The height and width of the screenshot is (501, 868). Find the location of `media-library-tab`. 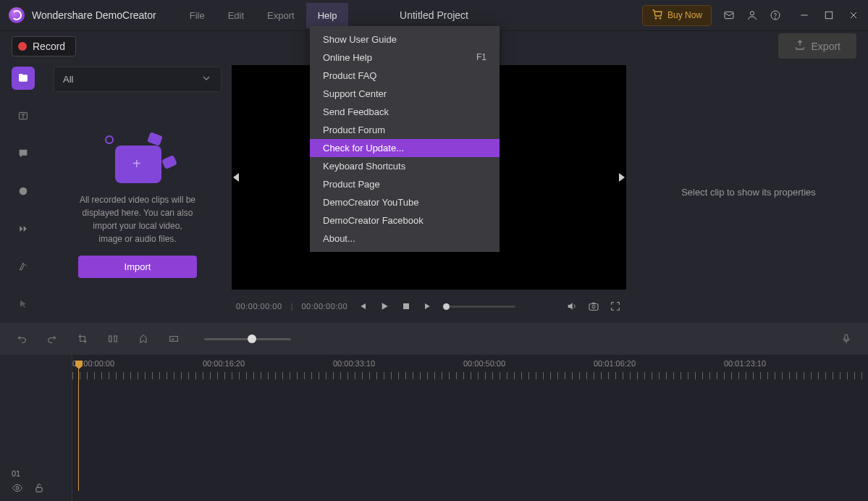

media-library-tab is located at coordinates (23, 78).